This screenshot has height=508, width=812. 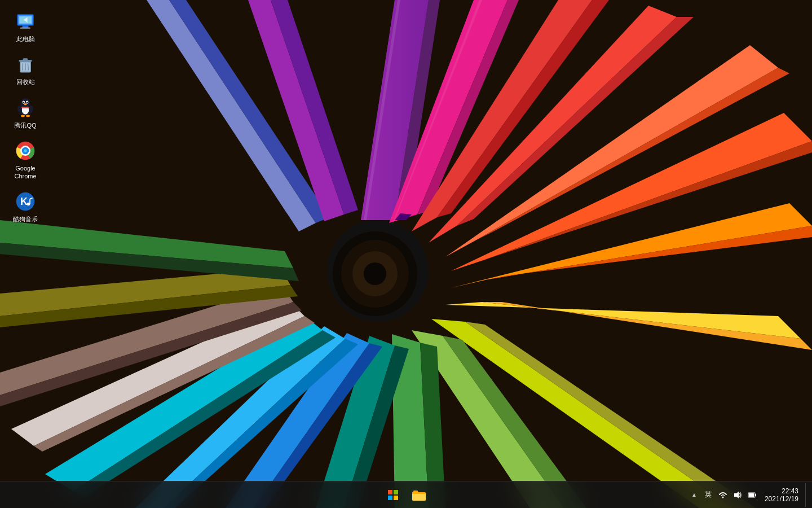 What do you see at coordinates (25, 160) in the screenshot?
I see `desktop-icon-google-chrome: Google Chrome` at bounding box center [25, 160].